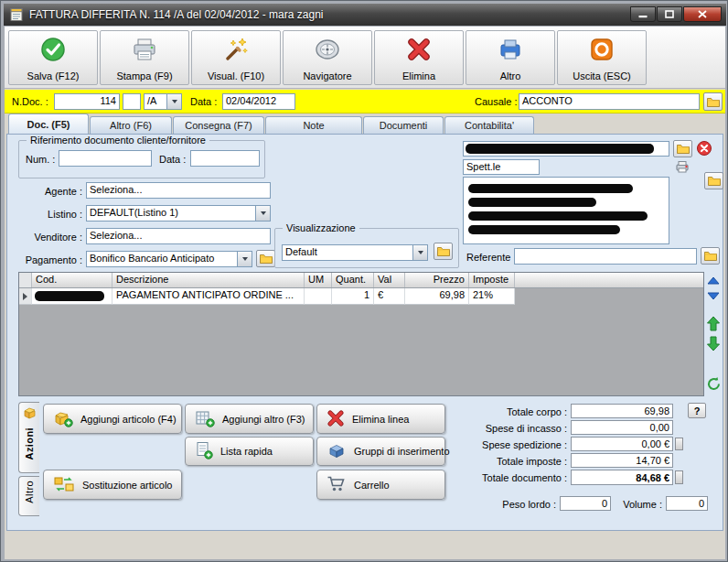 This screenshot has height=562, width=728. What do you see at coordinates (419, 58) in the screenshot?
I see `elimina-button: Elimina` at bounding box center [419, 58].